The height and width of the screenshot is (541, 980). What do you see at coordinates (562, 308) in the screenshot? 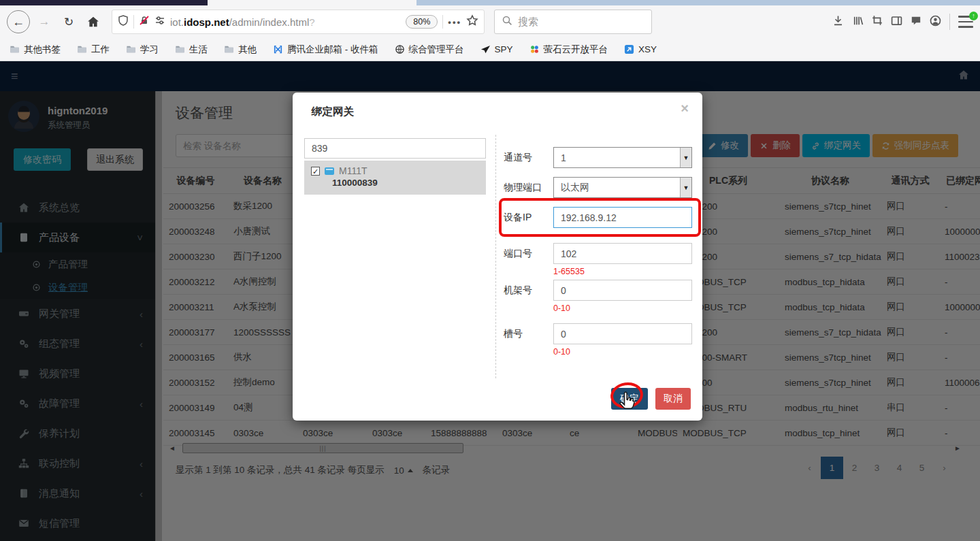
I see `rack-hint: 0-10` at bounding box center [562, 308].